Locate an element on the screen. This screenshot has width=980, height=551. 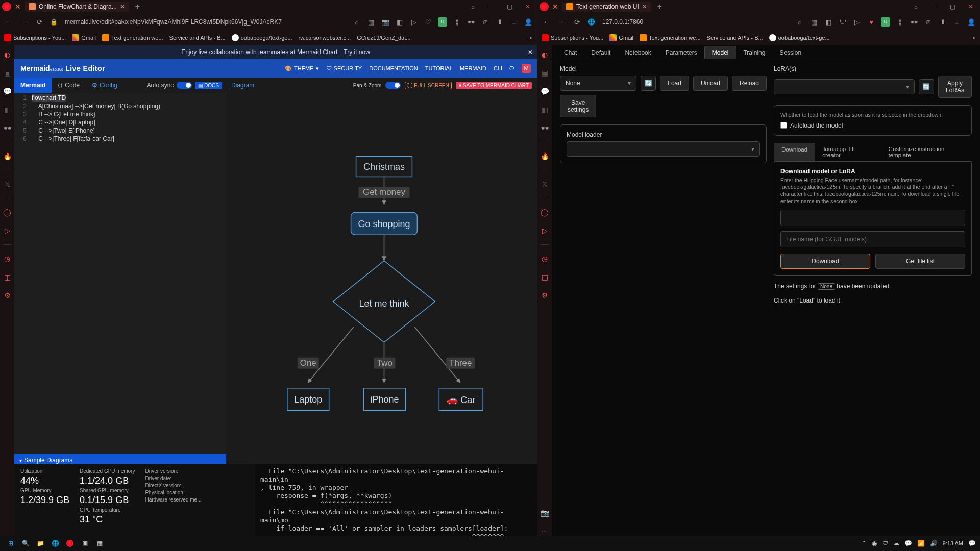
tab-session: Session is located at coordinates (790, 53).